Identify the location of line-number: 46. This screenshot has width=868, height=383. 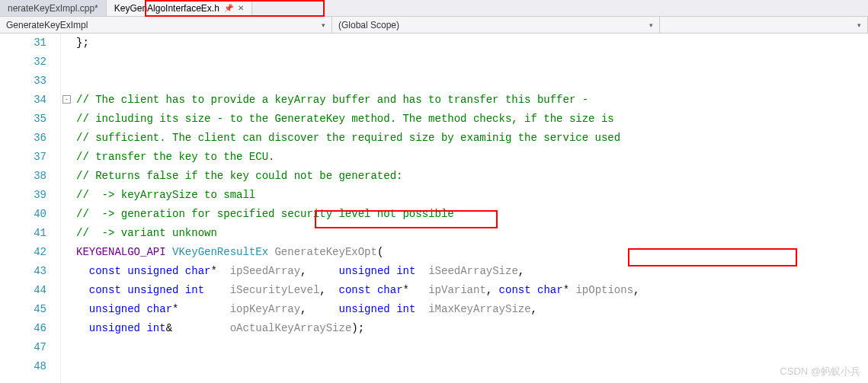
(23, 329).